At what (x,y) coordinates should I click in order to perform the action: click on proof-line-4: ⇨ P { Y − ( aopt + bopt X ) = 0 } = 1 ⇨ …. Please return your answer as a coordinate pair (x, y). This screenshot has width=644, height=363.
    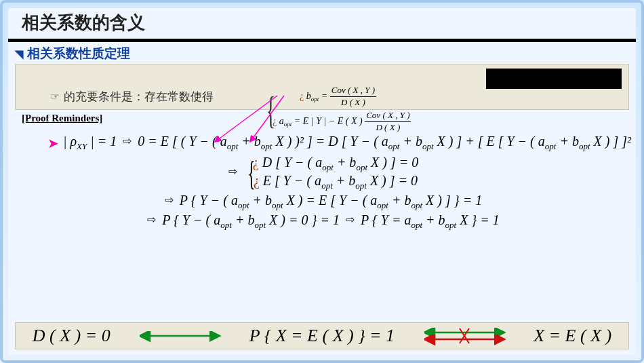
    Looking at the image, I should click on (322, 221).